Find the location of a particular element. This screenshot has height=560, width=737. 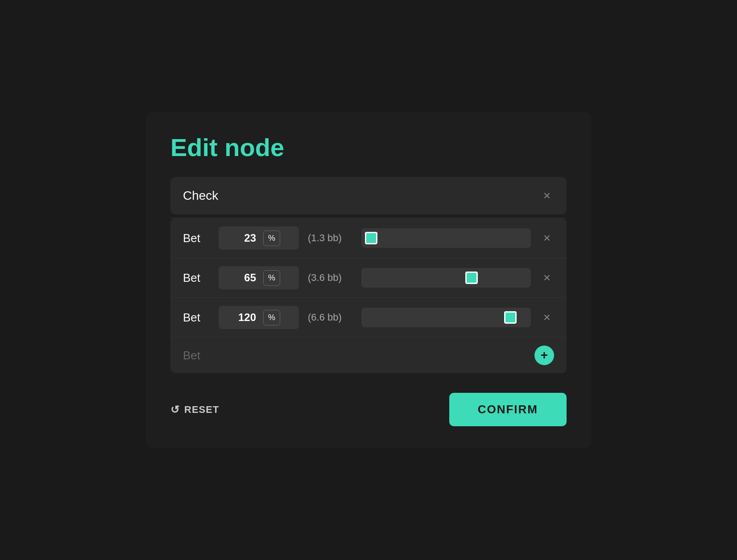

confirm-label: CONFIRM is located at coordinates (508, 409).